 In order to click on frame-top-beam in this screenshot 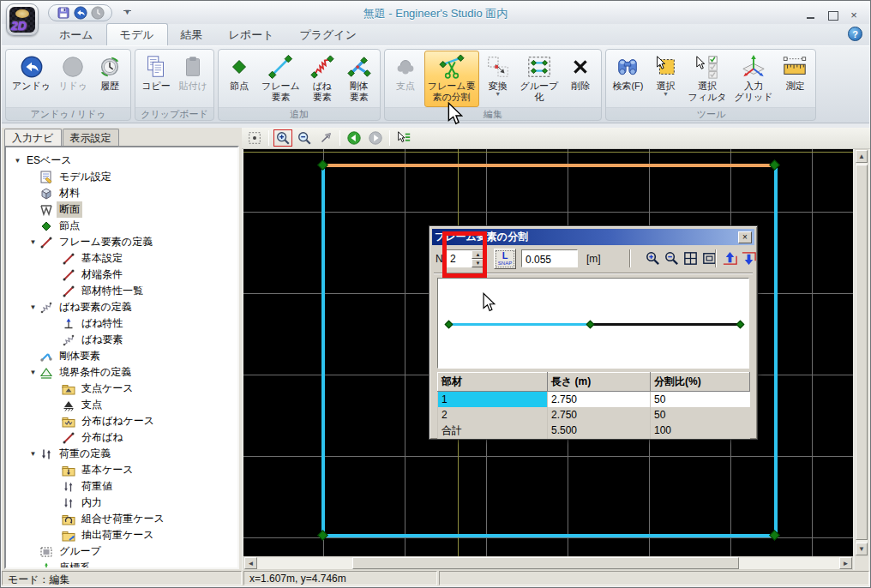, I will do `click(550, 165)`.